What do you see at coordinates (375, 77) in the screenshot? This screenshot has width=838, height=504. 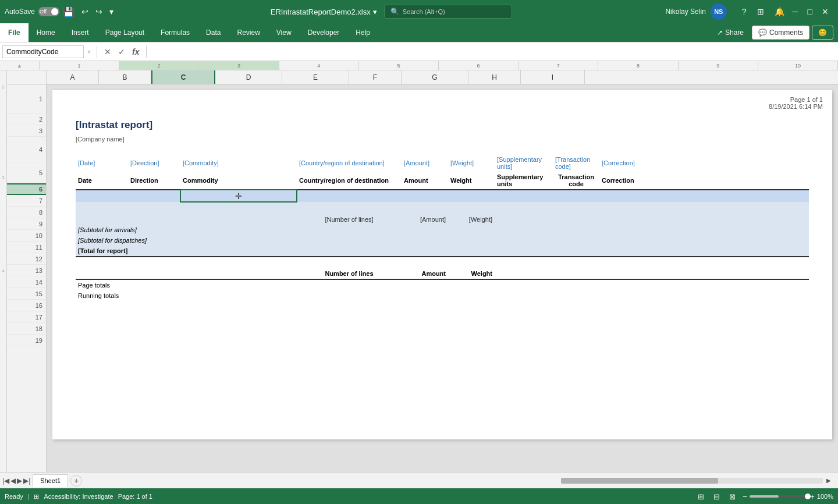 I see `col-header-F: F` at bounding box center [375, 77].